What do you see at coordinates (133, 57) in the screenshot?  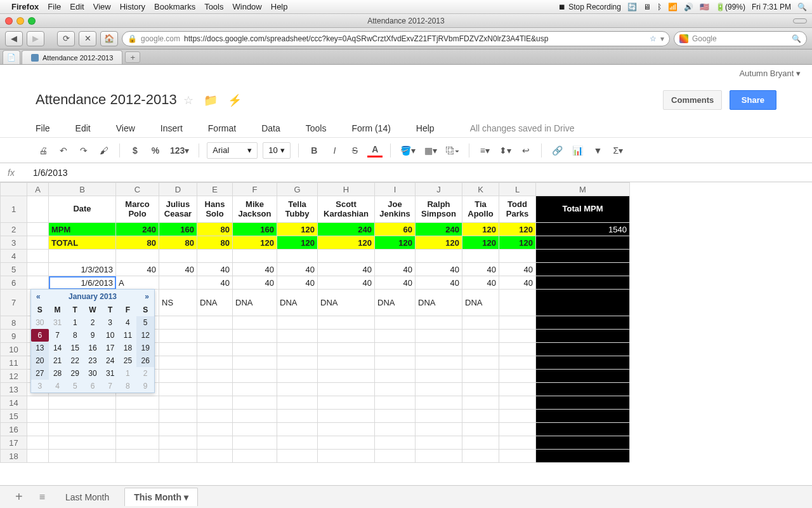 I see `new-tab-button: +` at bounding box center [133, 57].